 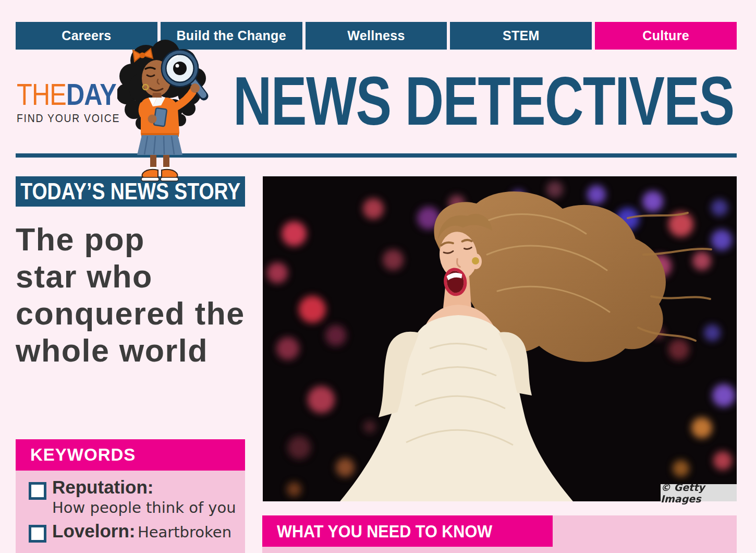 What do you see at coordinates (103, 487) in the screenshot?
I see `keyword-term: Reputation:` at bounding box center [103, 487].